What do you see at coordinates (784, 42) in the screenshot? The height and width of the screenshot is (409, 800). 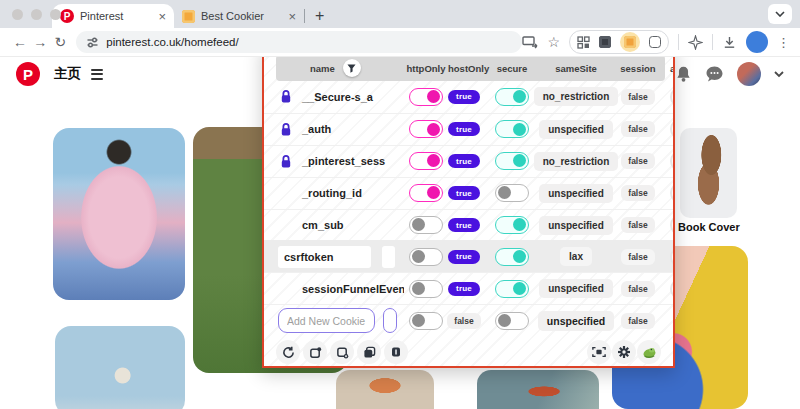 I see `menu-kebab-icon: ⋮` at bounding box center [784, 42].